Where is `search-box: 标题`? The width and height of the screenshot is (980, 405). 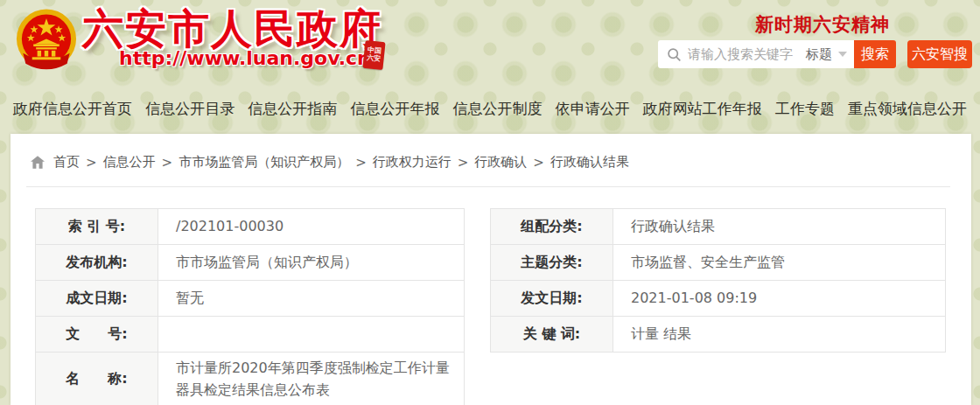 search-box: 标题 is located at coordinates (756, 54).